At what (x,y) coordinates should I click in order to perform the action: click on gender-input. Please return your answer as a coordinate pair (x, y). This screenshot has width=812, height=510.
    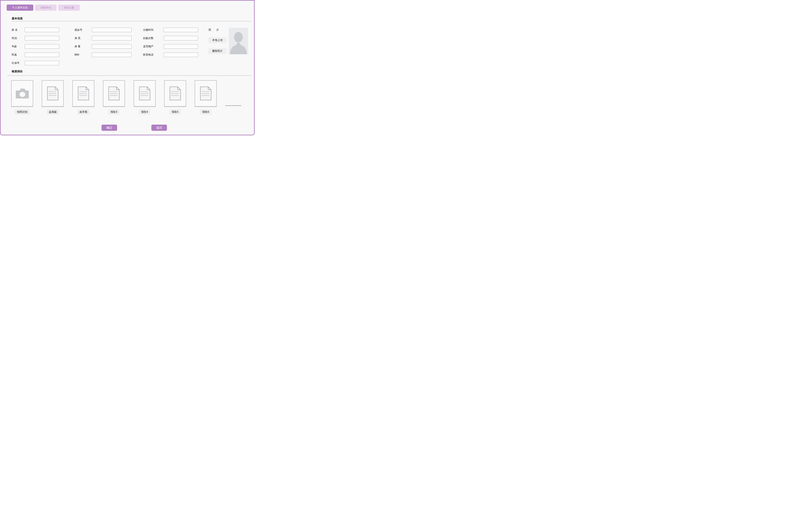
    Looking at the image, I should click on (42, 38).